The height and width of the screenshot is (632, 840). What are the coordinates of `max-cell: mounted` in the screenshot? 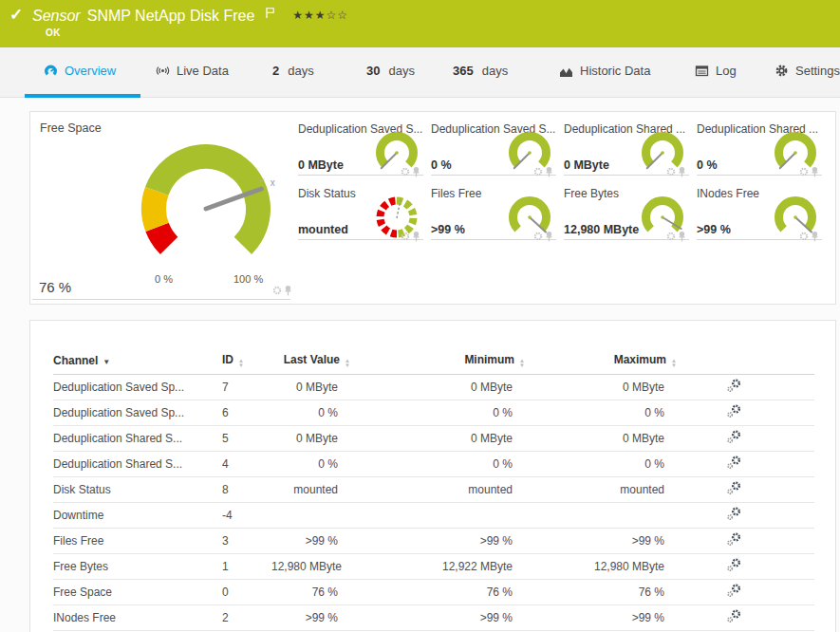 It's located at (601, 490).